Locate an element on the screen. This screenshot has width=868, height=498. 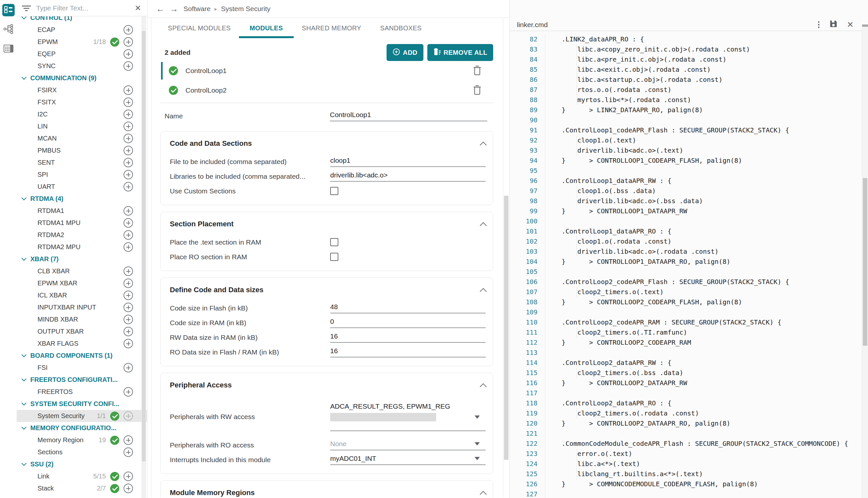
sidebar-item-system-security: System Security1/1 is located at coordinates (82, 416).